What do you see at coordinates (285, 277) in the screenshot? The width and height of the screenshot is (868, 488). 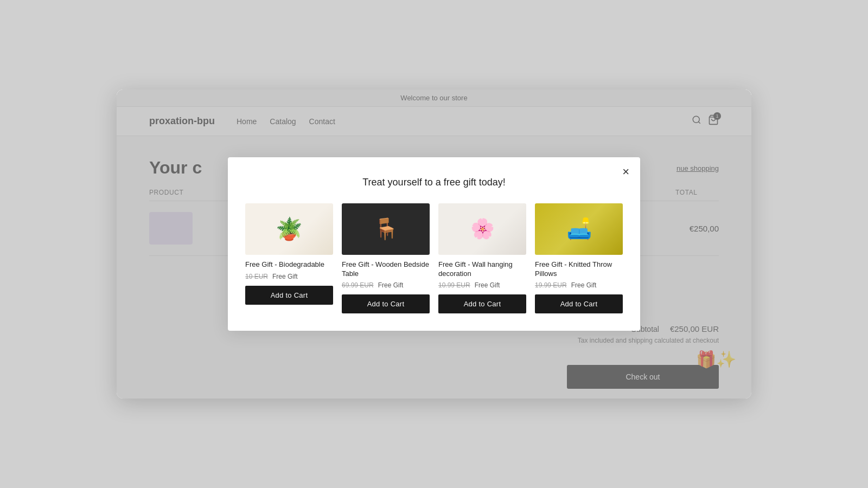 I see `gift-free-label-1: Free Gift` at bounding box center [285, 277].